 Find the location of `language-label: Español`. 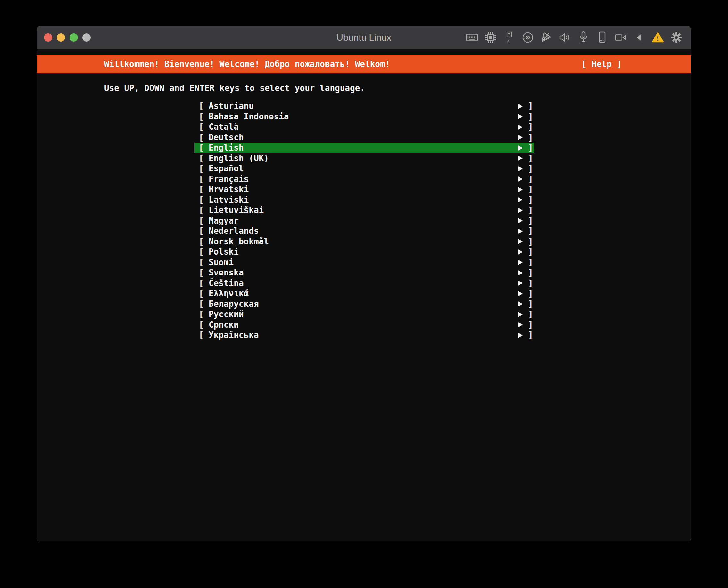

language-label: Español is located at coordinates (226, 169).